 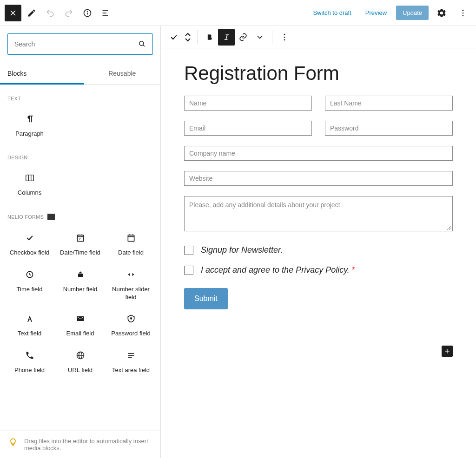 What do you see at coordinates (318, 37) in the screenshot?
I see `block-toolbar` at bounding box center [318, 37].